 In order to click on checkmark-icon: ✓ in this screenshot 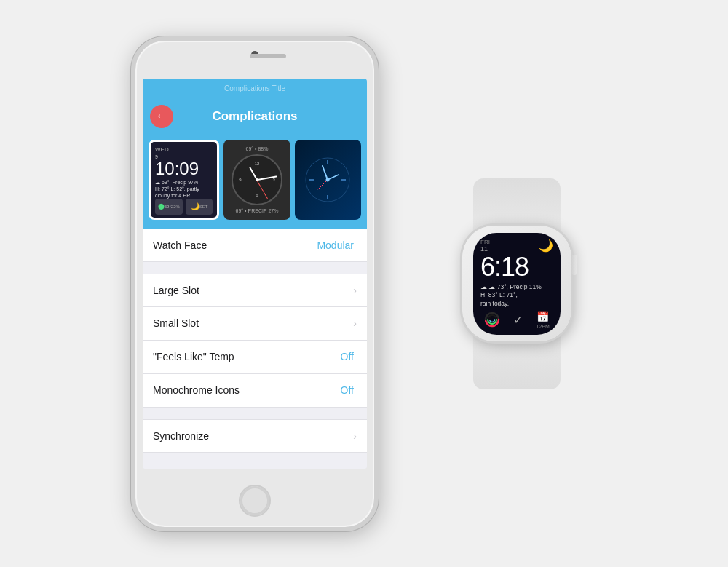, I will do `click(518, 320)`.